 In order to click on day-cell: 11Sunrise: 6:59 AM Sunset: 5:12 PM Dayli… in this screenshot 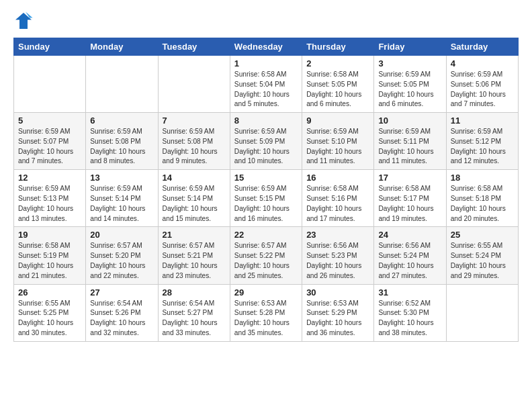, I will do `click(482, 141)`.